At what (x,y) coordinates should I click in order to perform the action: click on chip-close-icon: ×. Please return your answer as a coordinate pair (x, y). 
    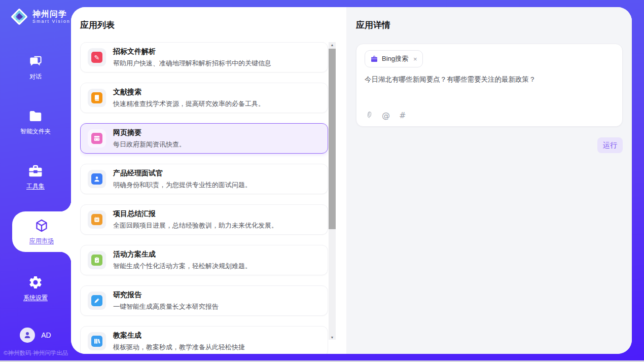
    Looking at the image, I should click on (415, 59).